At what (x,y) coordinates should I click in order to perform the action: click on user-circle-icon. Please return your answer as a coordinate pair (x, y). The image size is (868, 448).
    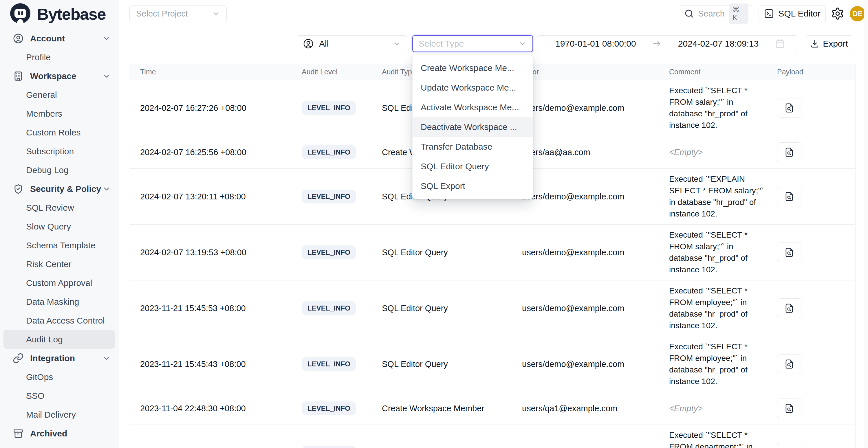
    Looking at the image, I should click on (308, 44).